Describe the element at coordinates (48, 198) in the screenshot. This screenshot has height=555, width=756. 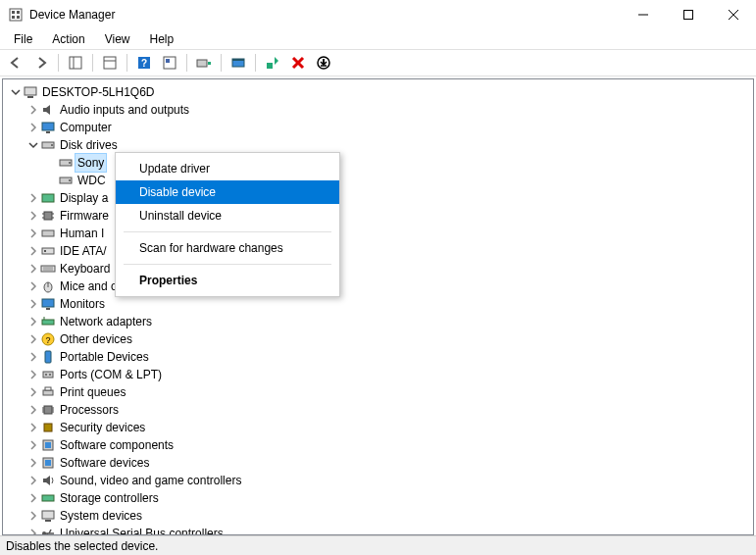
I see `display-adapter-icon` at that location.